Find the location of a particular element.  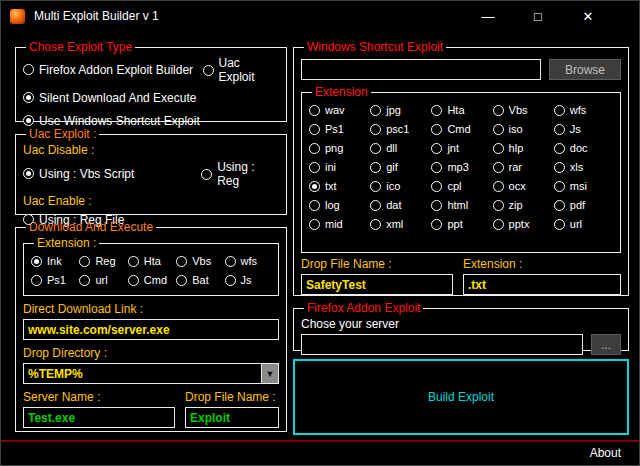

about-link: About is located at coordinates (606, 453).